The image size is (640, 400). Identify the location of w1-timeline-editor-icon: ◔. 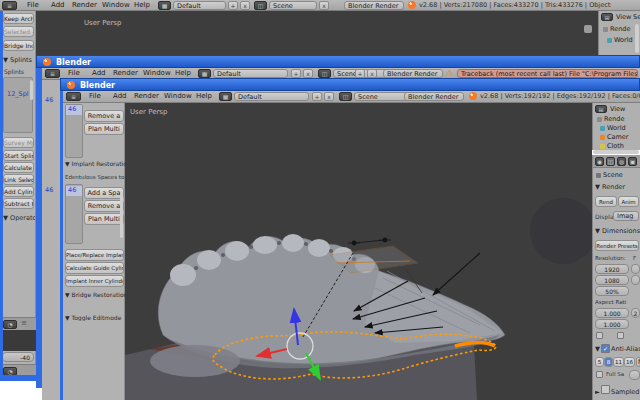
(10, 324).